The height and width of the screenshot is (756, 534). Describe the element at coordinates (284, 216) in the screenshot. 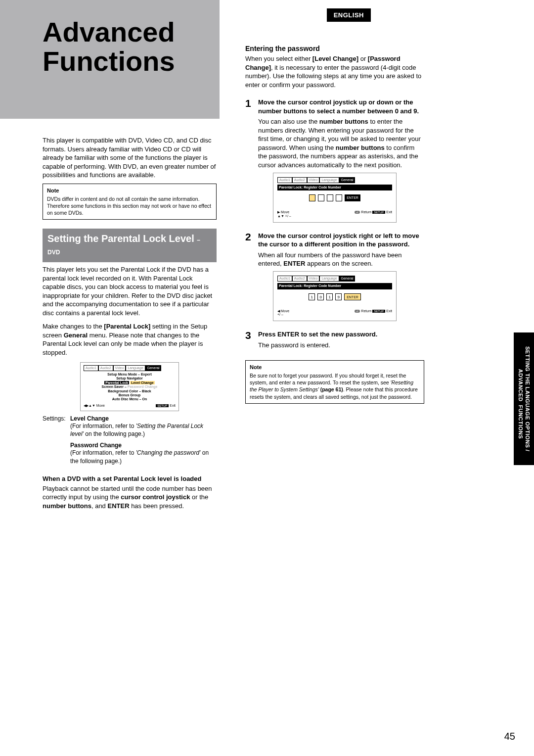

I see `osd2-fl2: ▲▼ +/ –` at that location.